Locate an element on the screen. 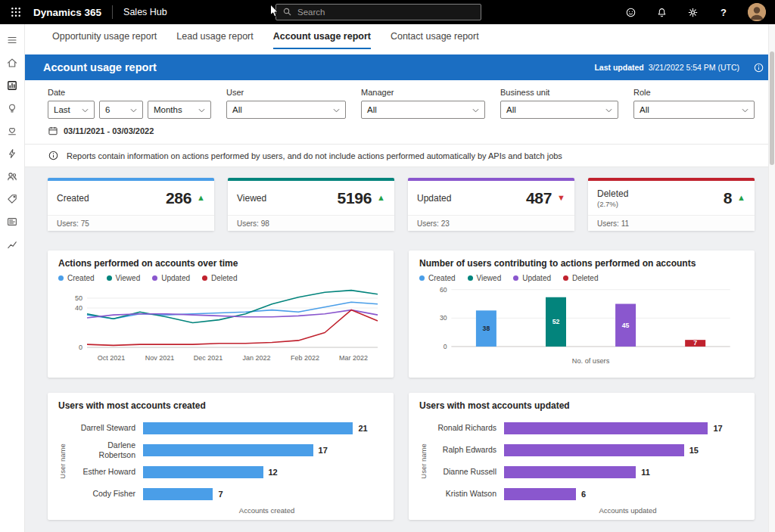  filter-manager: Manager All is located at coordinates (423, 103).